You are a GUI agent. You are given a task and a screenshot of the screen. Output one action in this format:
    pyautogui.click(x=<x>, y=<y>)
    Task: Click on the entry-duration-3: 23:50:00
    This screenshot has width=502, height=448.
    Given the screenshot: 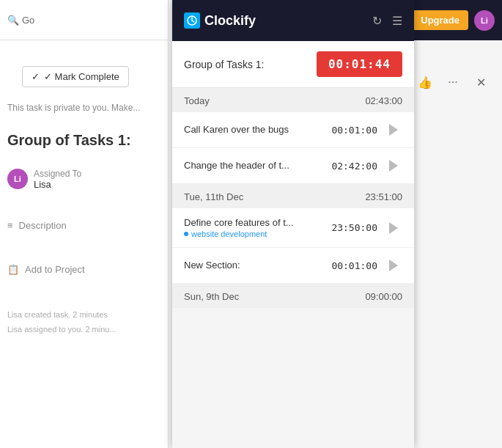 What is the action you would take?
    pyautogui.click(x=355, y=227)
    